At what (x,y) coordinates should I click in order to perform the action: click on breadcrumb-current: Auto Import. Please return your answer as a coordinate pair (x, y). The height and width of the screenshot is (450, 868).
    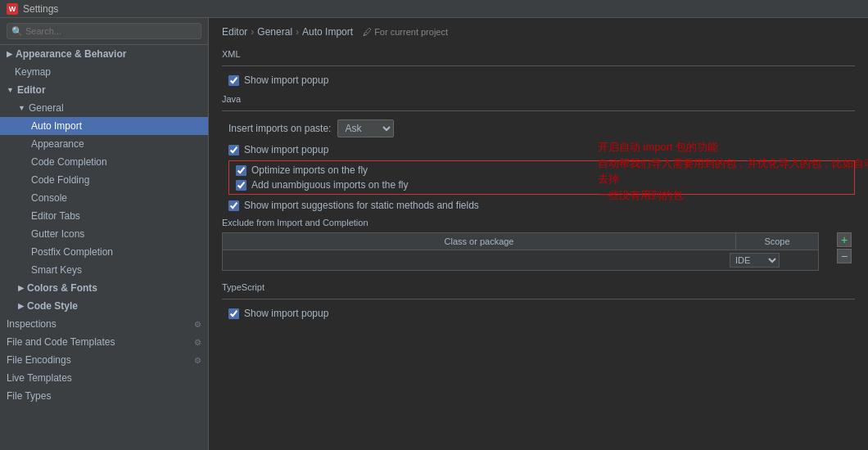
    Looking at the image, I should click on (328, 32).